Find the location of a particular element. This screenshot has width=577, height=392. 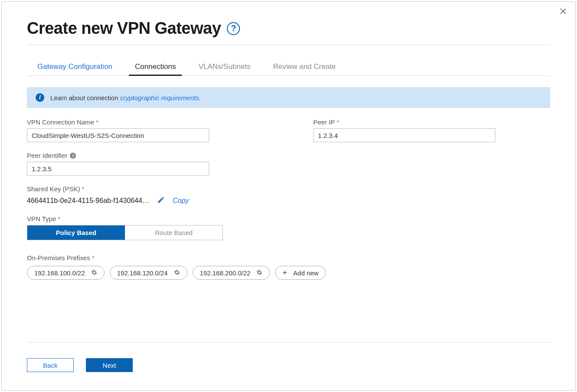

peer-ip-label: Peer IP is located at coordinates (324, 122).